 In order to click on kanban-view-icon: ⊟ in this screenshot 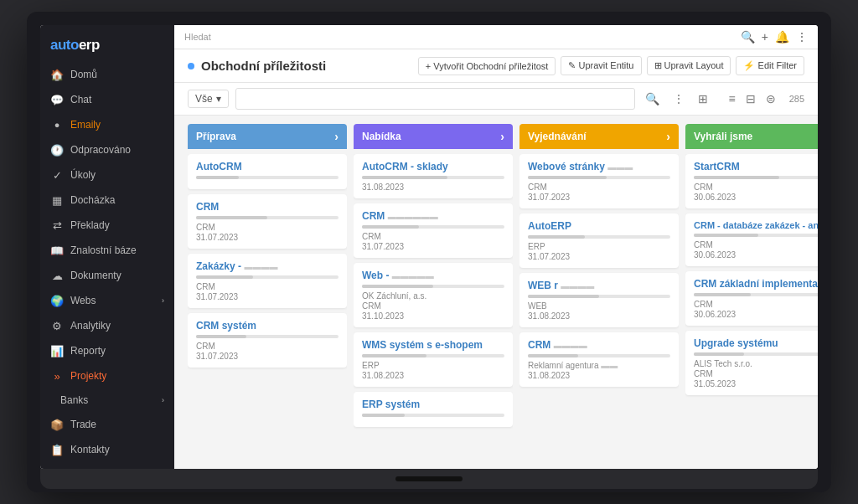, I will do `click(751, 99)`.